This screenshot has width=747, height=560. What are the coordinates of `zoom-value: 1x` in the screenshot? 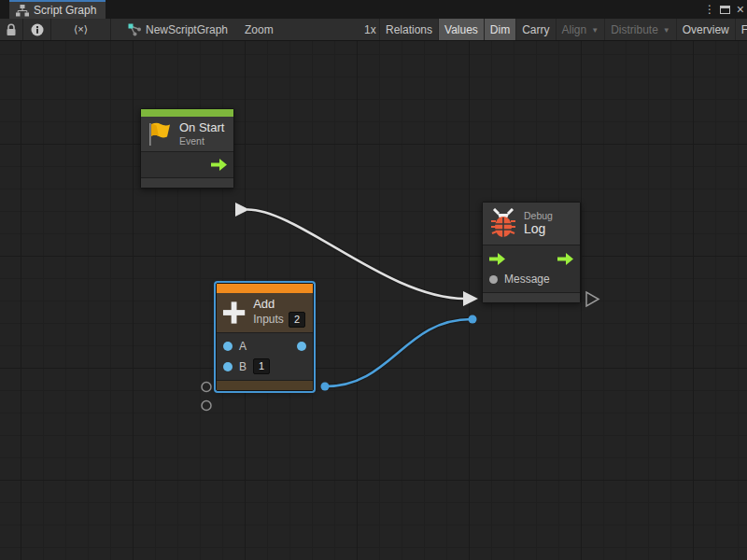 It's located at (372, 30).